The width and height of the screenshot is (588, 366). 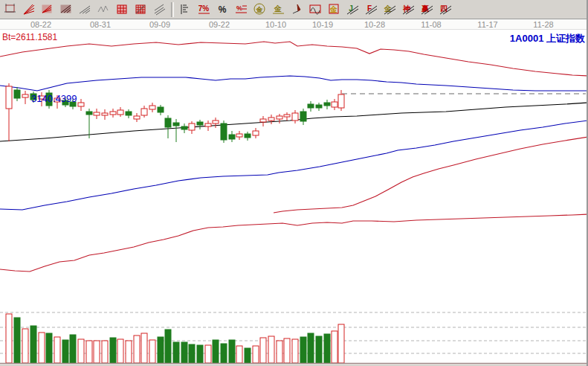 What do you see at coordinates (159, 10) in the screenshot?
I see `parallel-lines-tool` at bounding box center [159, 10].